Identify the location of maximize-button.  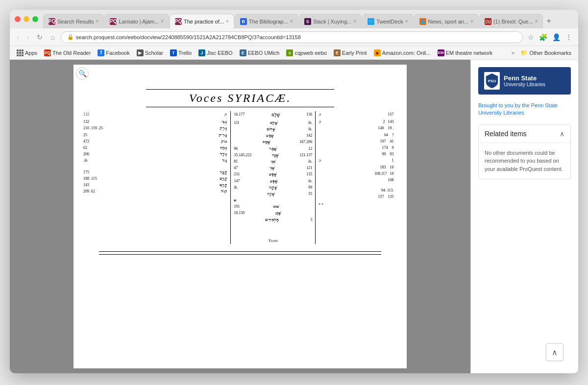
(35, 19).